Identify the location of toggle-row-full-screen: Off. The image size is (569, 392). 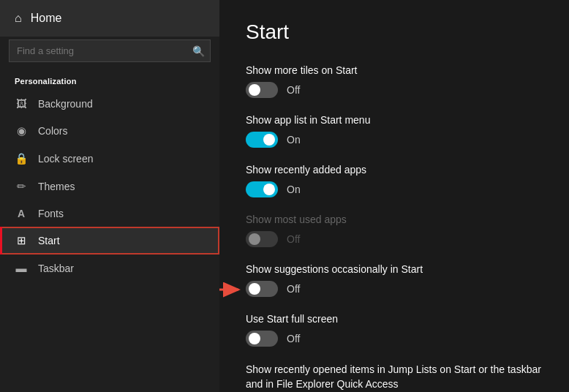
(394, 339).